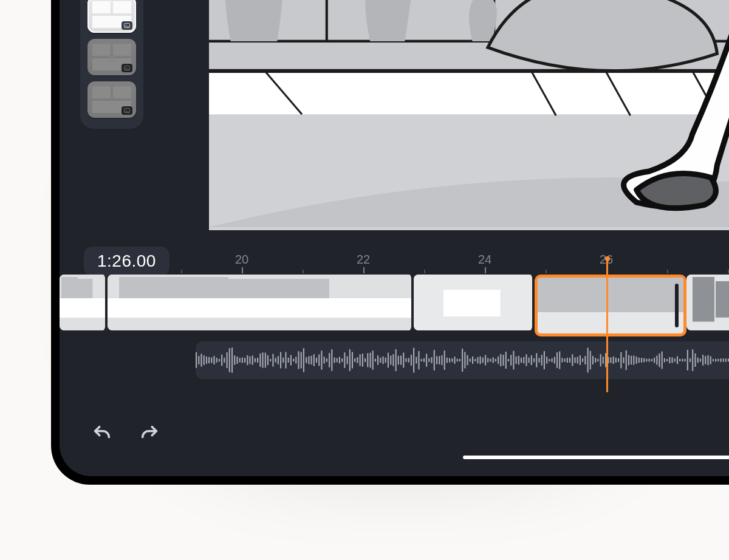 The height and width of the screenshot is (560, 729). What do you see at coordinates (462, 360) in the screenshot?
I see `audio-track` at bounding box center [462, 360].